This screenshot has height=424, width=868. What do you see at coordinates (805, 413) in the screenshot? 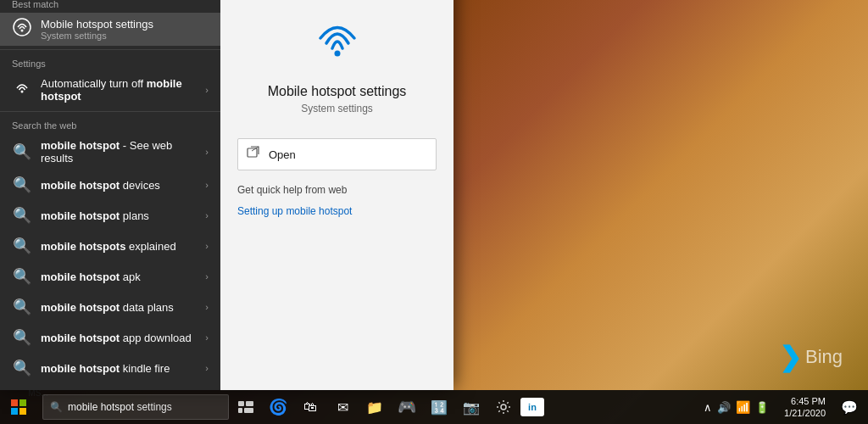
I see `clock-date: 1/21/2020` at bounding box center [805, 413].